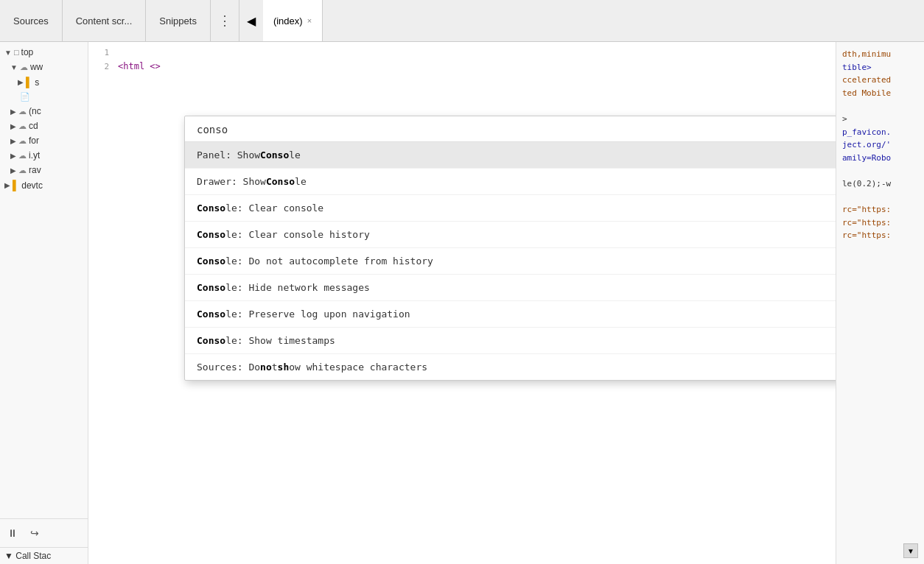 The height and width of the screenshot is (564, 924). What do you see at coordinates (44, 170) in the screenshot?
I see `tree-item-rav: ▶ ☁ rav` at bounding box center [44, 170].